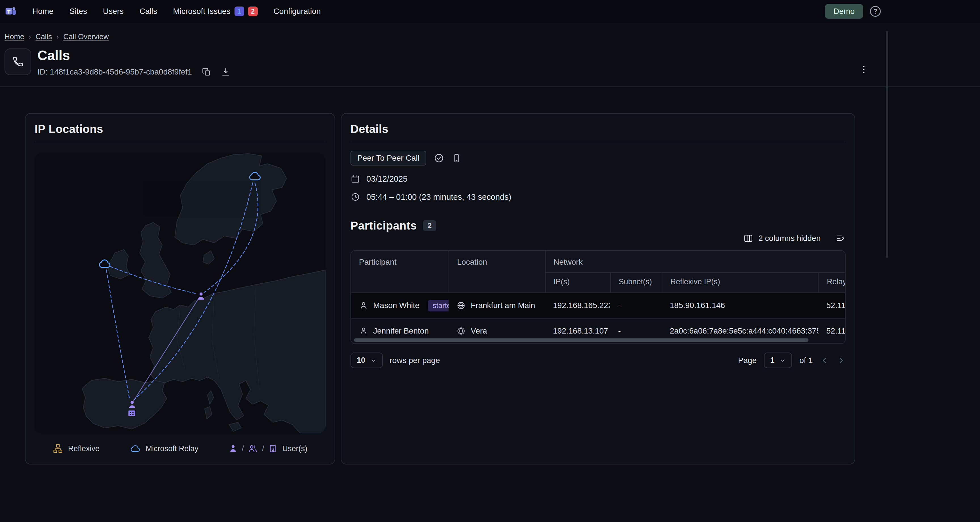 The height and width of the screenshot is (522, 980). What do you see at coordinates (78, 11) in the screenshot?
I see `nav-item-sites: Sites` at bounding box center [78, 11].